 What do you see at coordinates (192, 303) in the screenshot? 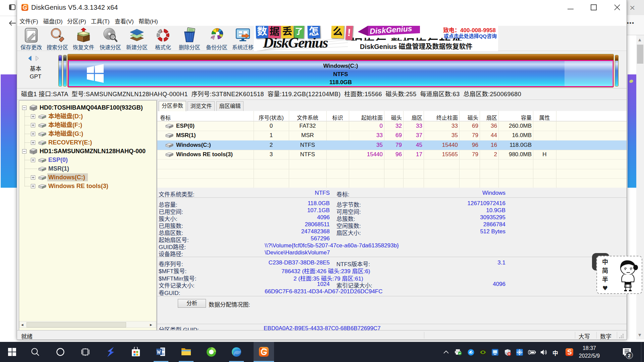
I see `analyze-button: 分析` at bounding box center [192, 303].